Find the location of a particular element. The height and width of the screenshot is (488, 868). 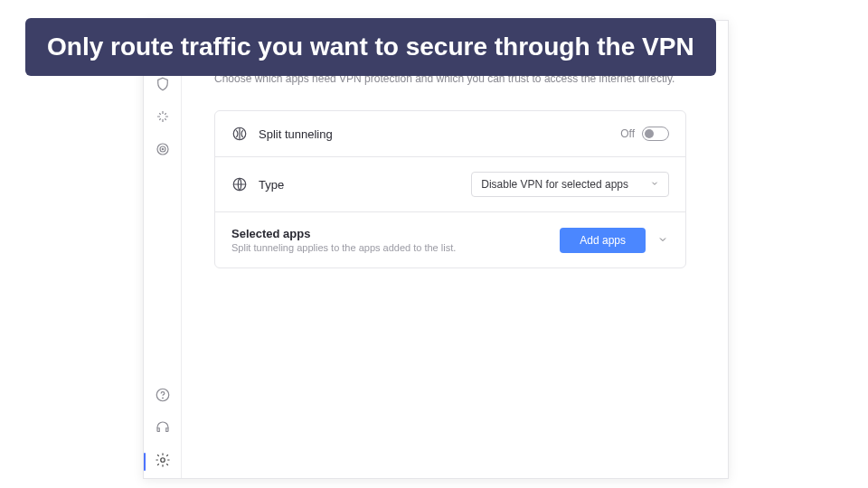

sidebar-item-target is located at coordinates (163, 151).